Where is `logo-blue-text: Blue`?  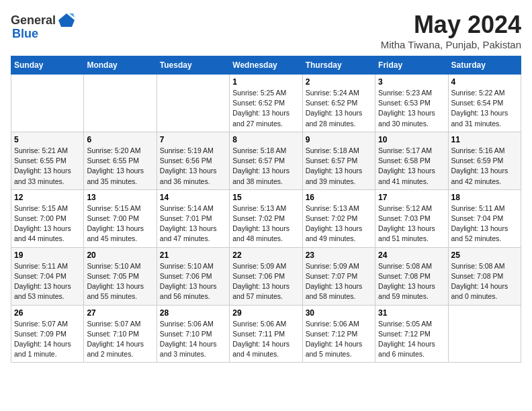
logo-blue-text: Blue is located at coordinates (26, 34).